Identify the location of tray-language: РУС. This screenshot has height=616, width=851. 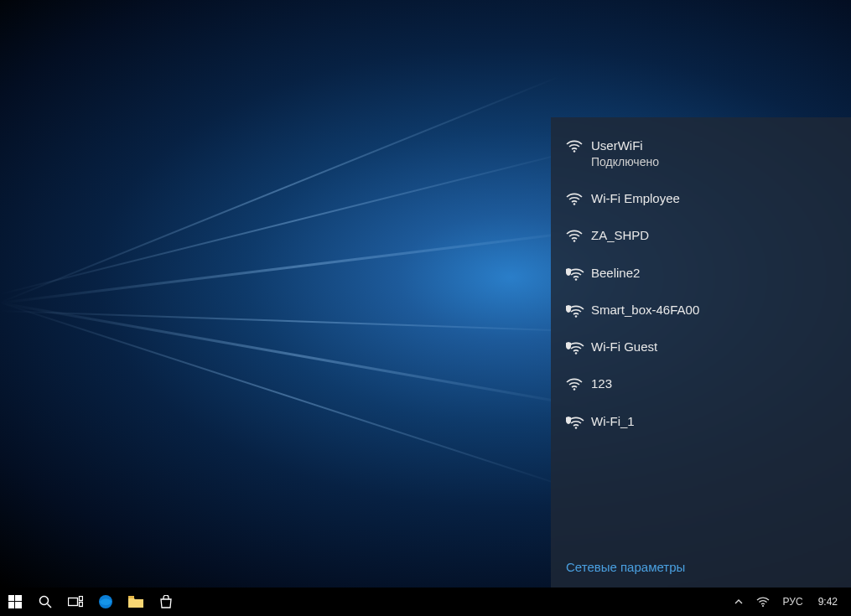
(793, 602).